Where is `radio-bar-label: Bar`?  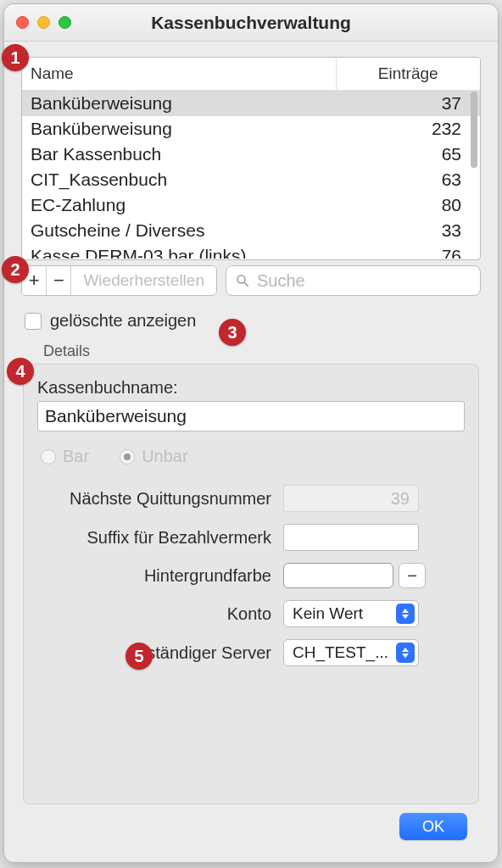 radio-bar-label: Bar is located at coordinates (76, 456).